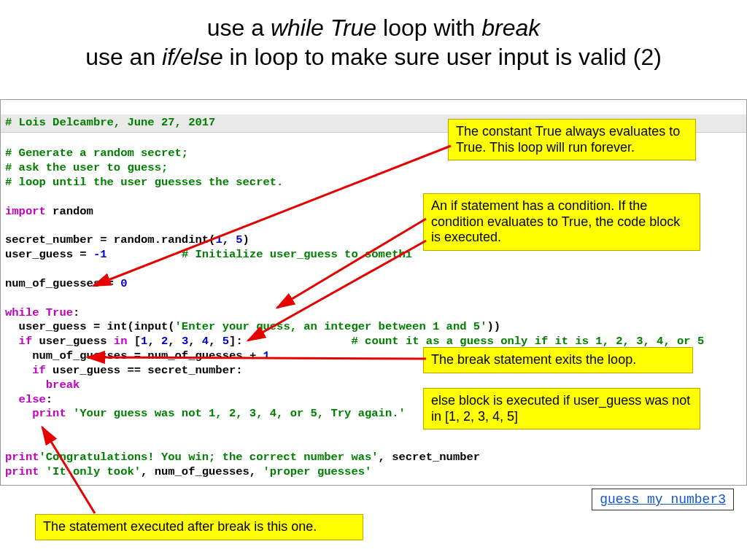  What do you see at coordinates (193, 57) in the screenshot?
I see `title-l2-b: if/else` at bounding box center [193, 57].